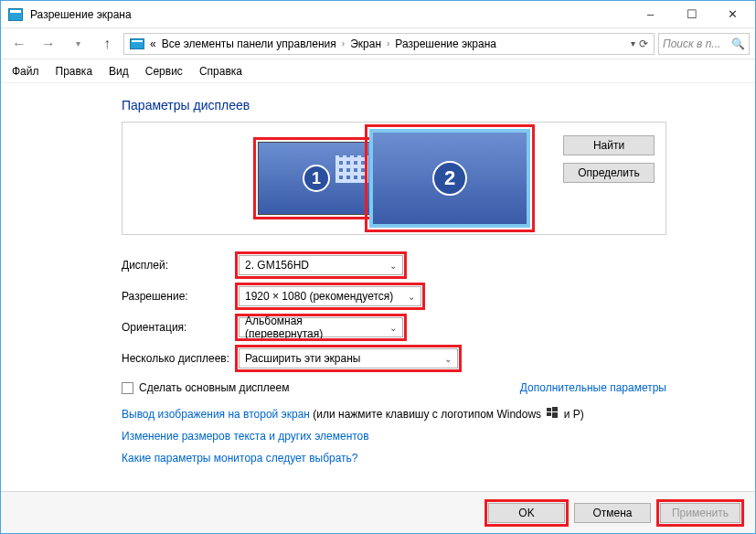  Describe the element at coordinates (609, 173) in the screenshot. I see `identify-button: Определить` at that location.